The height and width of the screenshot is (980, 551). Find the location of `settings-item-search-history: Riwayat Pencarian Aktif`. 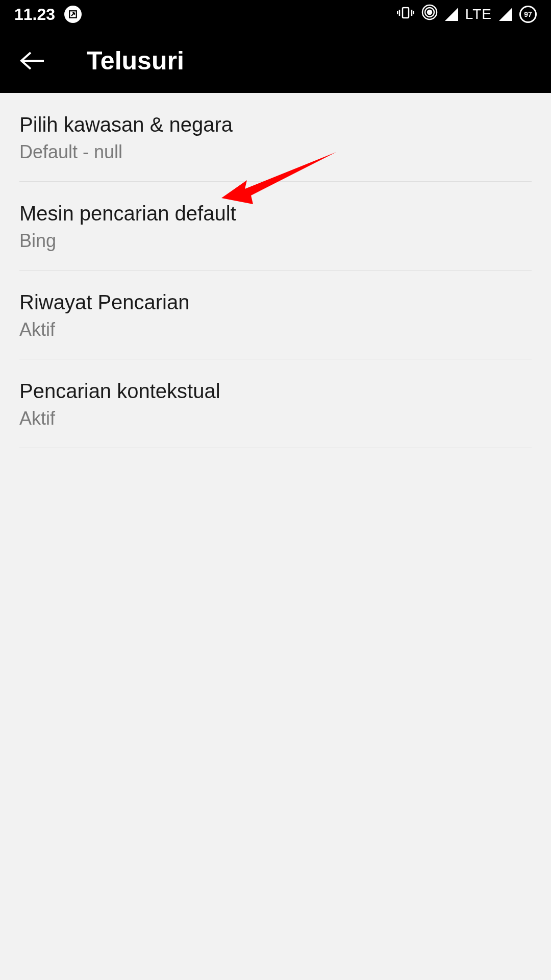

settings-item-search-history: Riwayat Pencarian Aktif is located at coordinates (276, 315).